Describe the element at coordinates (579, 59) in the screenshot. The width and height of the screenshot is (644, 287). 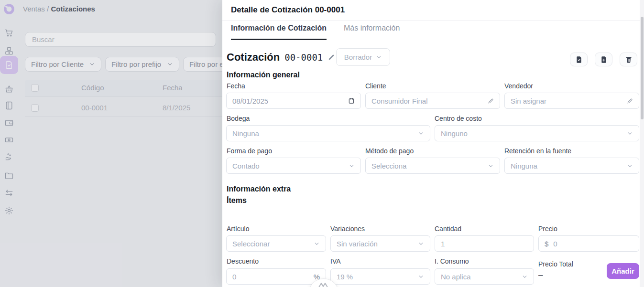
I see `approve-quote-button` at that location.